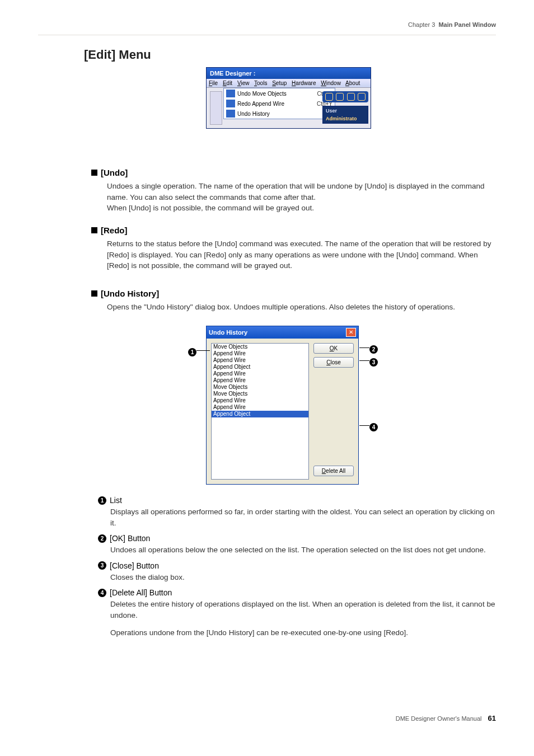 The image size is (534, 756). What do you see at coordinates (297, 512) in the screenshot?
I see `item-list: 1List Displays all operations performed …` at bounding box center [297, 512].